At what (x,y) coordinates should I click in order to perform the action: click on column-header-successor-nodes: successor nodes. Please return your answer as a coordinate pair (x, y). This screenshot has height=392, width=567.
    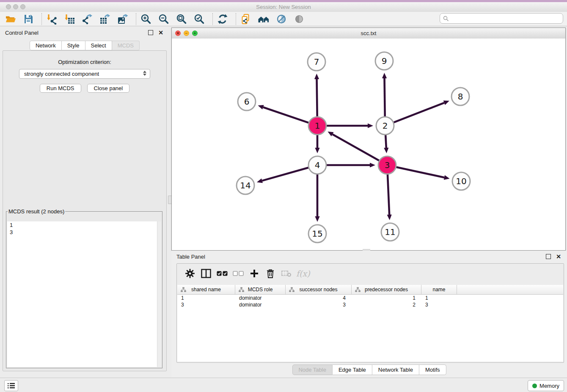
    Looking at the image, I should click on (319, 290).